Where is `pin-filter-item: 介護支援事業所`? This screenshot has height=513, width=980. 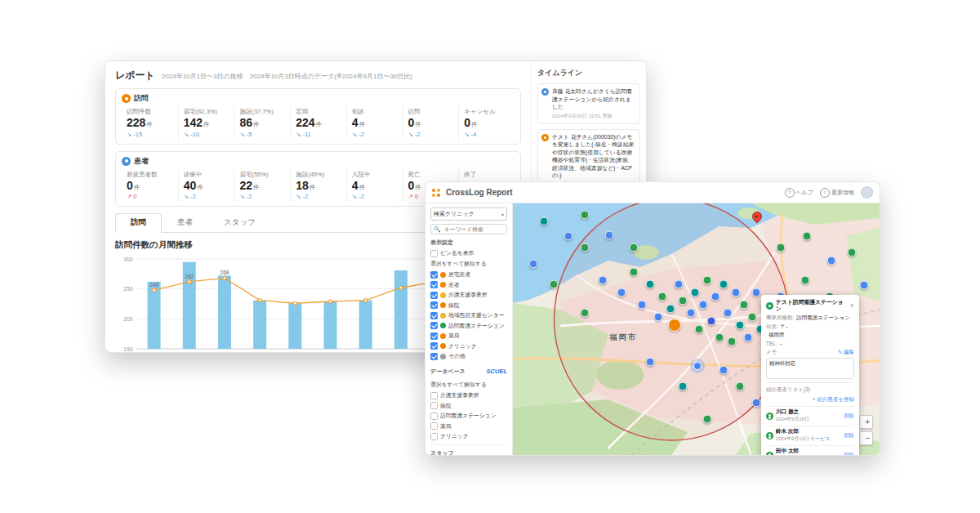 pin-filter-item: 介護支援事業所 is located at coordinates (469, 295).